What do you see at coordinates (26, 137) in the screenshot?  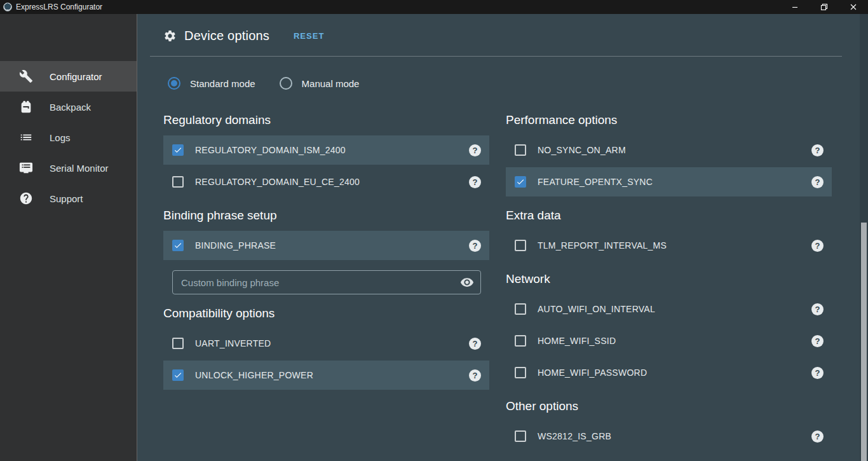 I see `list-icon` at bounding box center [26, 137].